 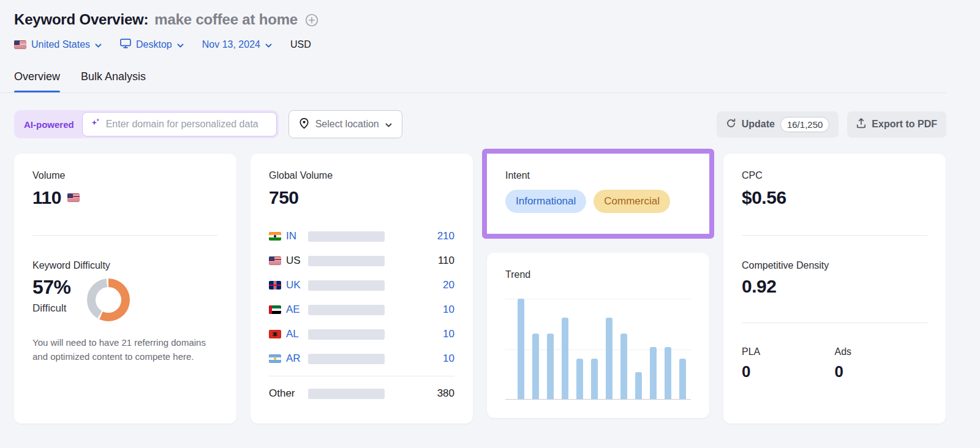 What do you see at coordinates (51, 288) in the screenshot?
I see `difficulty-percent: 57%` at bounding box center [51, 288].